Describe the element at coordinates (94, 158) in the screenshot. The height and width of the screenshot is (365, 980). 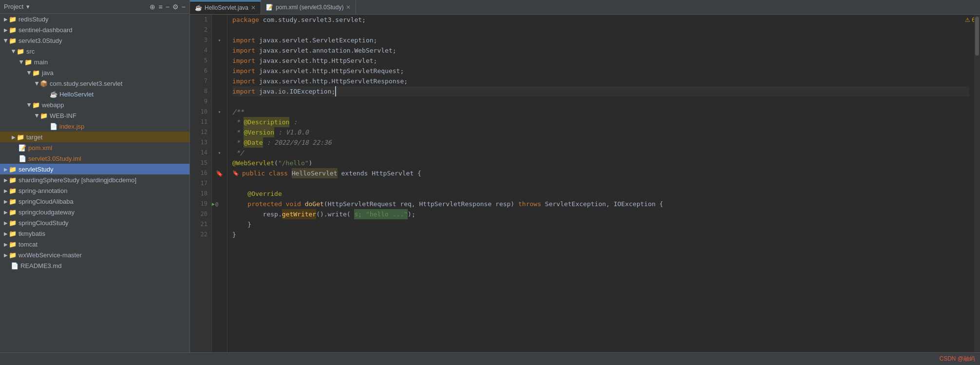
I see `sidebar-item-iml: 📄 servlet3.0Study.iml` at that location.